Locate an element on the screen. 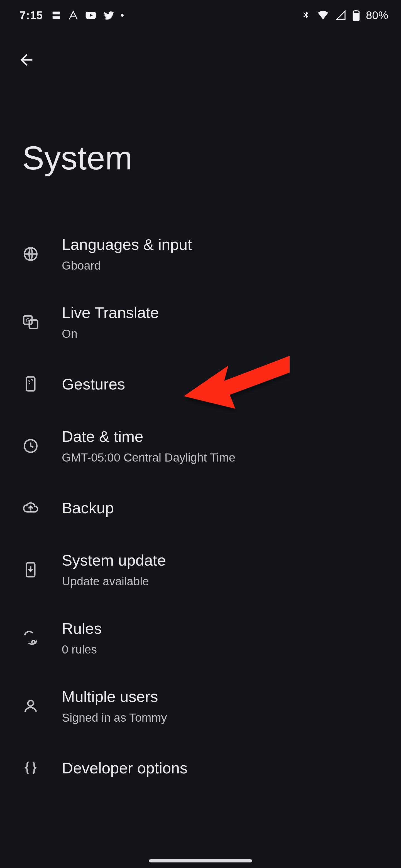  person-icon is located at coordinates (31, 706).